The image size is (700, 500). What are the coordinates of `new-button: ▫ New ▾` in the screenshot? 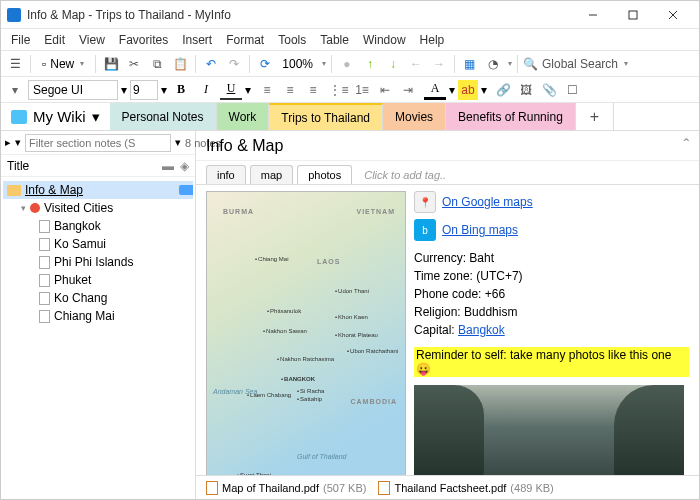 It's located at (63, 64).